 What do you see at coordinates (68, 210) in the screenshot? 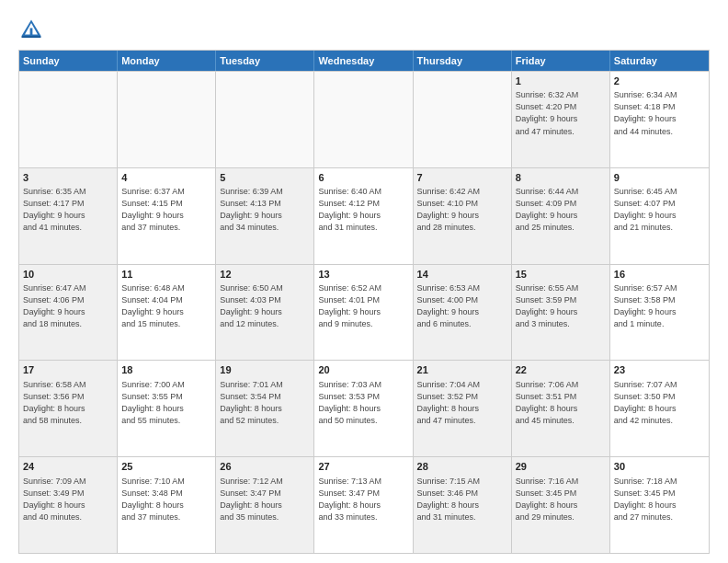
I see `day-info: Sunrise: 6:35 AM Sunset: 4:17 PM Dayligh…` at bounding box center [68, 210].